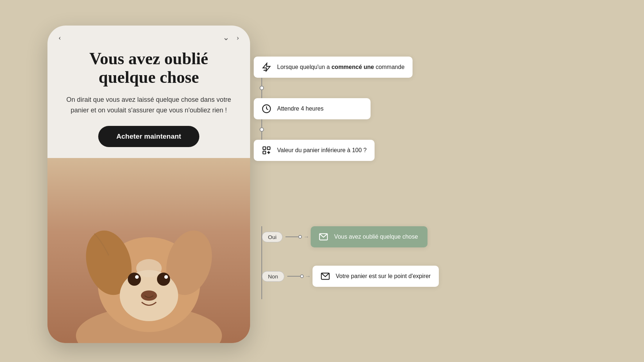 This screenshot has width=644, height=362. Describe the element at coordinates (325, 276) in the screenshot. I see `envelope-non-icon` at that location.